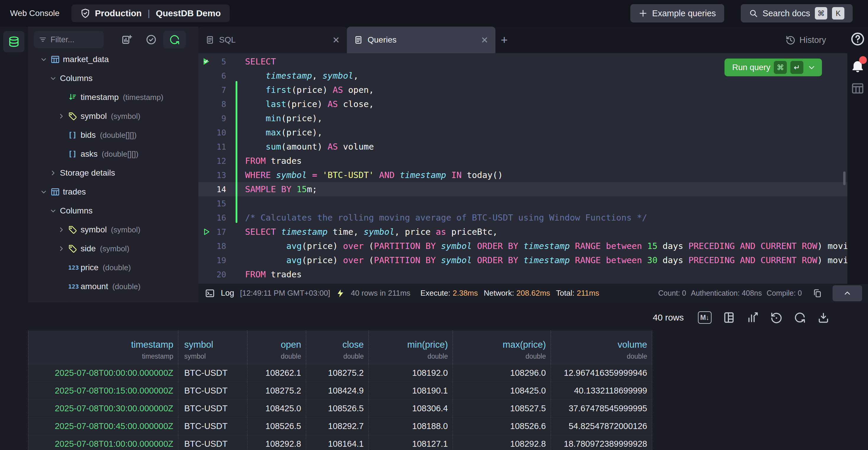  I want to click on refresh-results-button, so click(800, 318).